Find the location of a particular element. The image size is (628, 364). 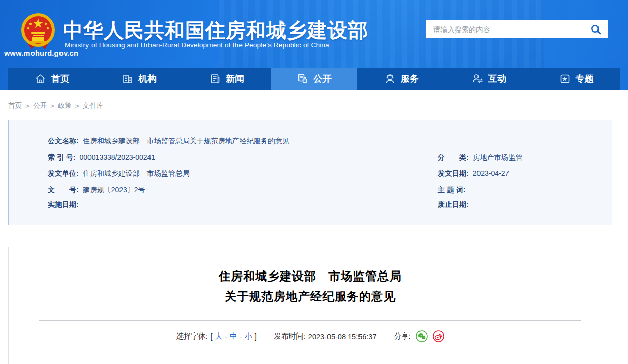

national-emblem-icon is located at coordinates (38, 32).